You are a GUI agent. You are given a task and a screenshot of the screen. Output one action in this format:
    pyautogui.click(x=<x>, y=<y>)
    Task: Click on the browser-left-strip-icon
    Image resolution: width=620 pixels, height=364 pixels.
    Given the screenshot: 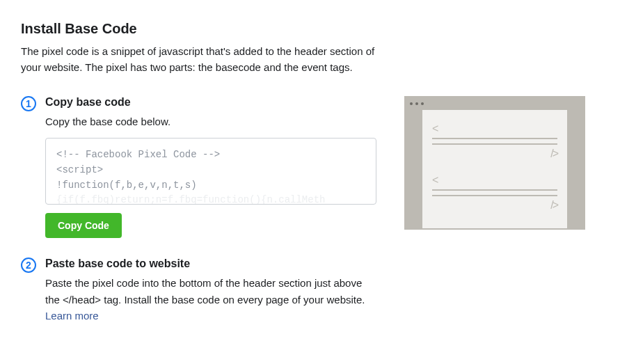 What is the action you would take?
    pyautogui.click(x=414, y=169)
    